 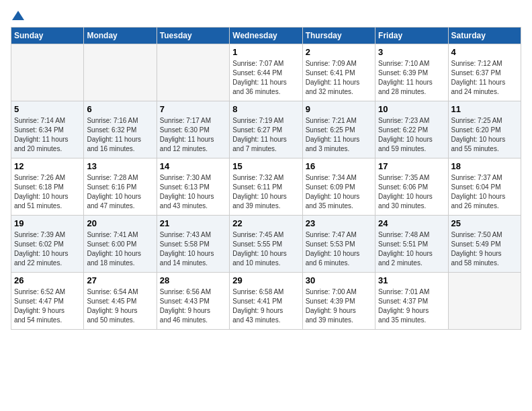 What do you see at coordinates (266, 130) in the screenshot?
I see `week-row-2: 5Sunrise: 7:14 AM Sunset: 6:34 PM Daylig…` at bounding box center [266, 130].